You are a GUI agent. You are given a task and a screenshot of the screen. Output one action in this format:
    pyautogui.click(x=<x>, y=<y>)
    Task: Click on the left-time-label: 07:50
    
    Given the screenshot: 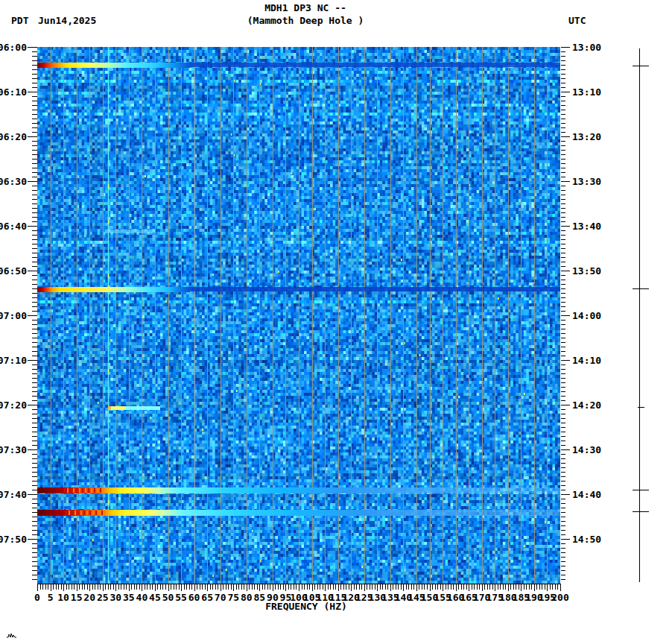 What is the action you would take?
    pyautogui.click(x=13, y=540)
    